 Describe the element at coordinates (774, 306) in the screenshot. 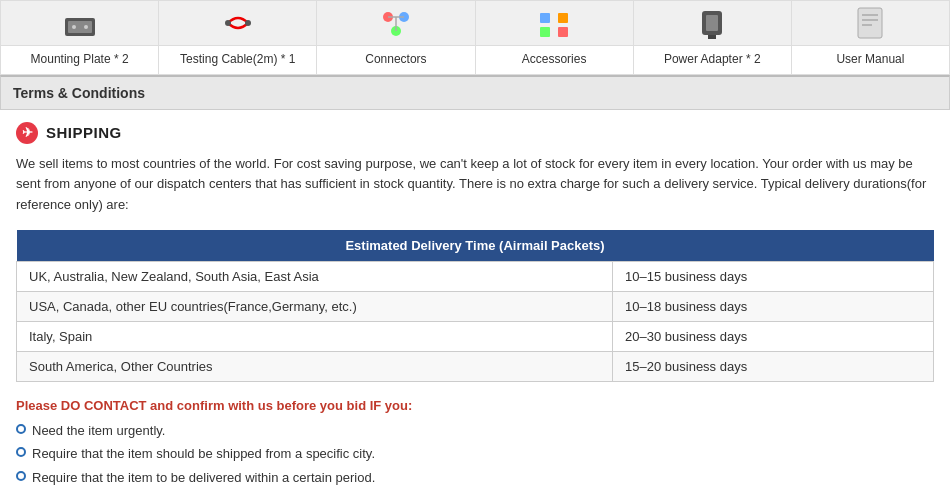

I see `days-cell: 10–18 business days` at that location.